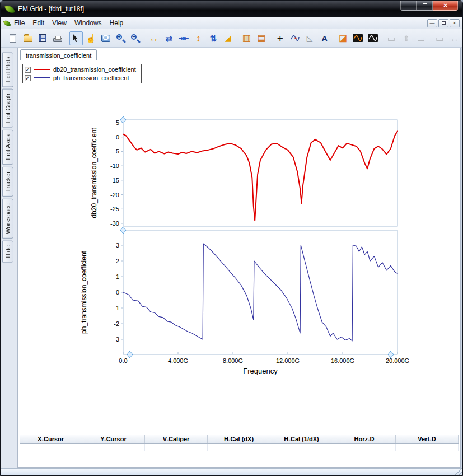  I want to click on sidebar-tab-edit-graph: Edit Graph, so click(8, 109).